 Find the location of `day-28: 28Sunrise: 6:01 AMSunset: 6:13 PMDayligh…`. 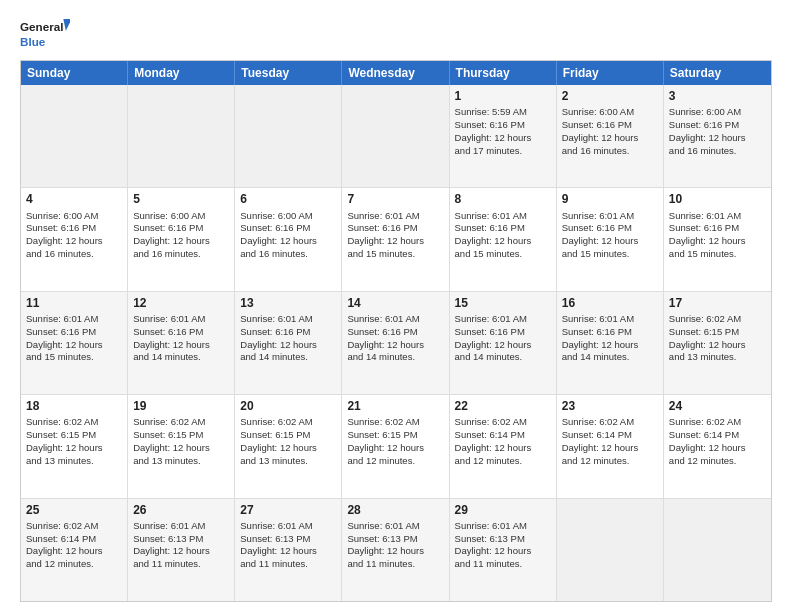

day-28: 28Sunrise: 6:01 AMSunset: 6:13 PMDayligh… is located at coordinates (396, 550).